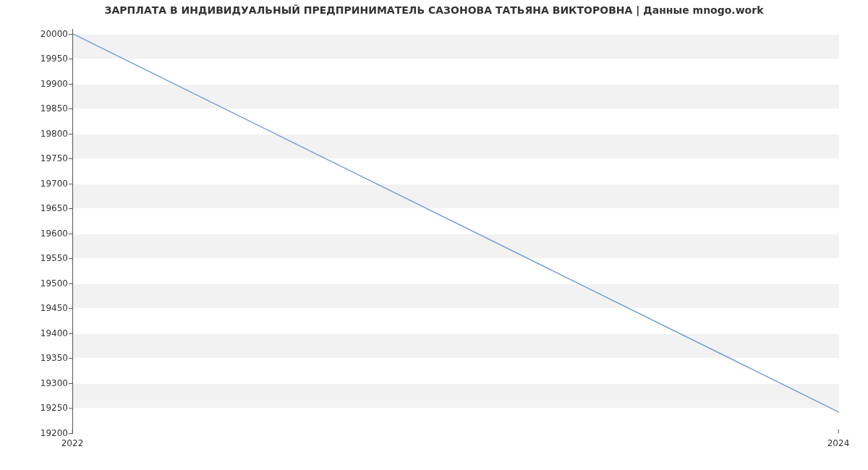 The height and width of the screenshot is (470, 868). What do you see at coordinates (434, 10) in the screenshot?
I see `chart-title: ЗАРПЛАТА В ИНДИВИДУАЛЬНЫЙ ПРЕДПРИНИМАТЕЛ…` at bounding box center [434, 10].